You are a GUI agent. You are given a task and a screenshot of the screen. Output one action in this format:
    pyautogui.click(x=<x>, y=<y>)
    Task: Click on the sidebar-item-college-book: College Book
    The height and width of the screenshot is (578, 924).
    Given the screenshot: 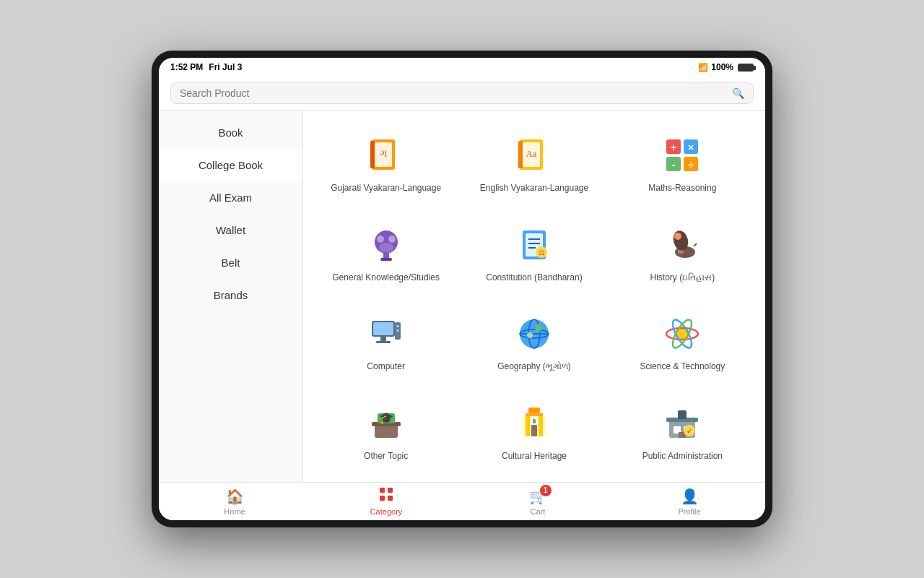 What is the action you would take?
    pyautogui.click(x=231, y=165)
    